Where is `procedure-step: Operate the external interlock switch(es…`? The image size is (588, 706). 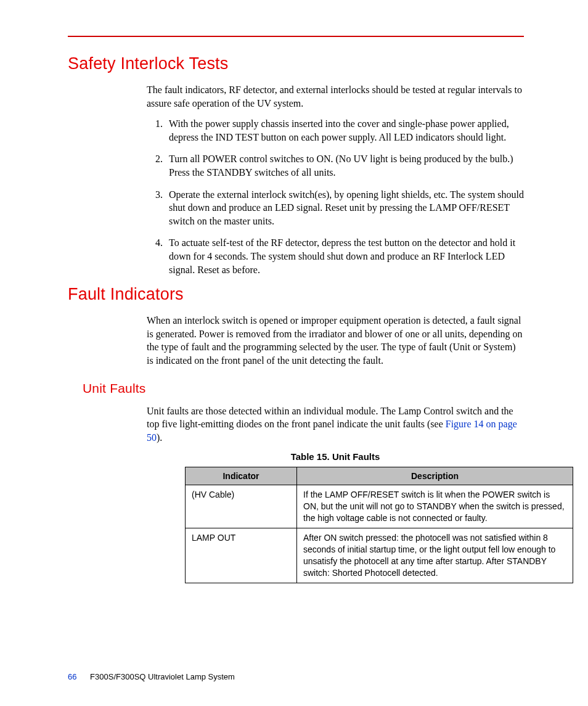 procedure-step: Operate the external interlock switch(es… is located at coordinates (345, 208).